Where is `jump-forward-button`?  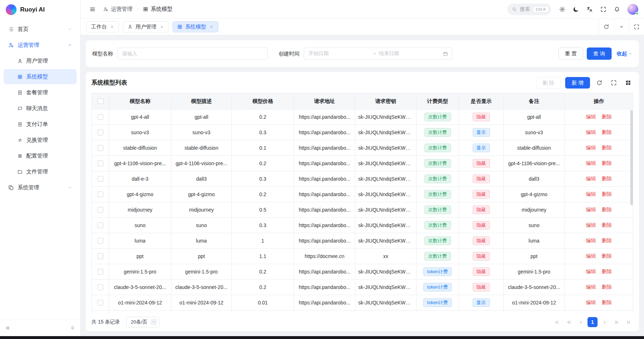 jump-forward-button is located at coordinates (616, 322).